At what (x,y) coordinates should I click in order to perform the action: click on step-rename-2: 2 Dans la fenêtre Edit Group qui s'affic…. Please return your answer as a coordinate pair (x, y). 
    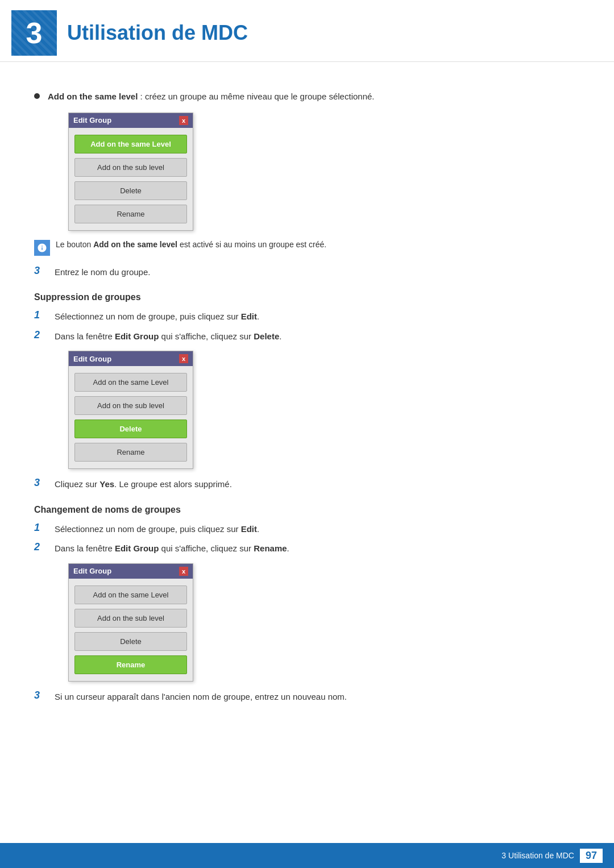
    Looking at the image, I should click on (307, 548).